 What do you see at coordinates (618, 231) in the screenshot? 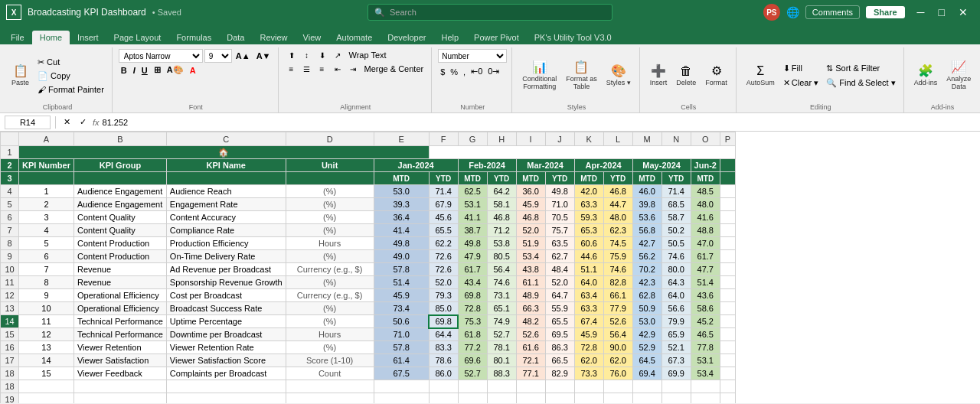
I see `cell-M7: 62.3` at bounding box center [618, 231].